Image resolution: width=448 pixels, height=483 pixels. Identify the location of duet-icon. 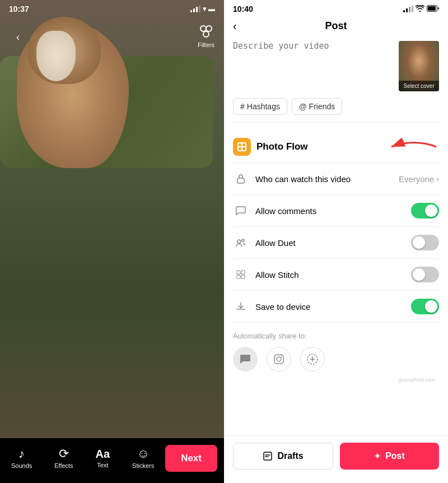
(241, 243).